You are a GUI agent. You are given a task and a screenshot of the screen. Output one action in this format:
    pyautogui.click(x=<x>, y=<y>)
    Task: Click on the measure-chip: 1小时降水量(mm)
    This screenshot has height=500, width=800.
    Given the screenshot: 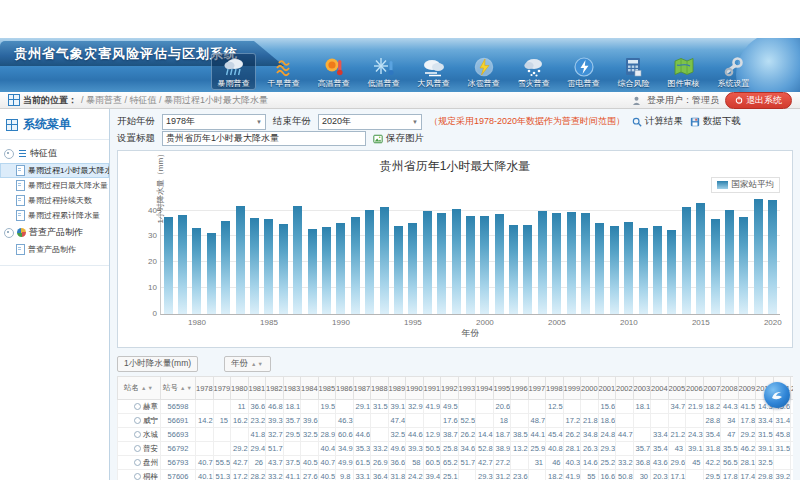 What is the action you would take?
    pyautogui.click(x=158, y=364)
    